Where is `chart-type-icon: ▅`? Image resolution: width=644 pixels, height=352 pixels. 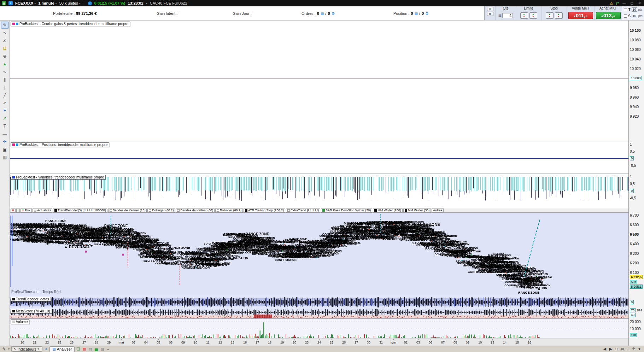 chart-type-icon: ▅ is located at coordinates (96, 349).